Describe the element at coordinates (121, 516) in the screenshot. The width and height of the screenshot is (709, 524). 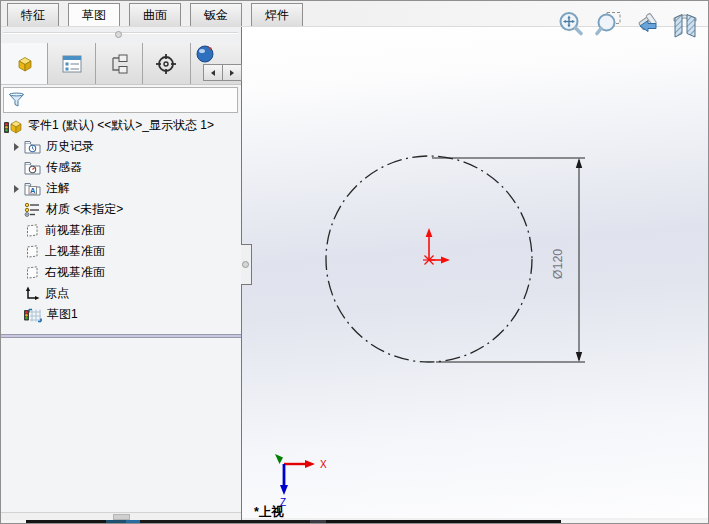
I see `panel-horizontal-scrollbar` at that location.